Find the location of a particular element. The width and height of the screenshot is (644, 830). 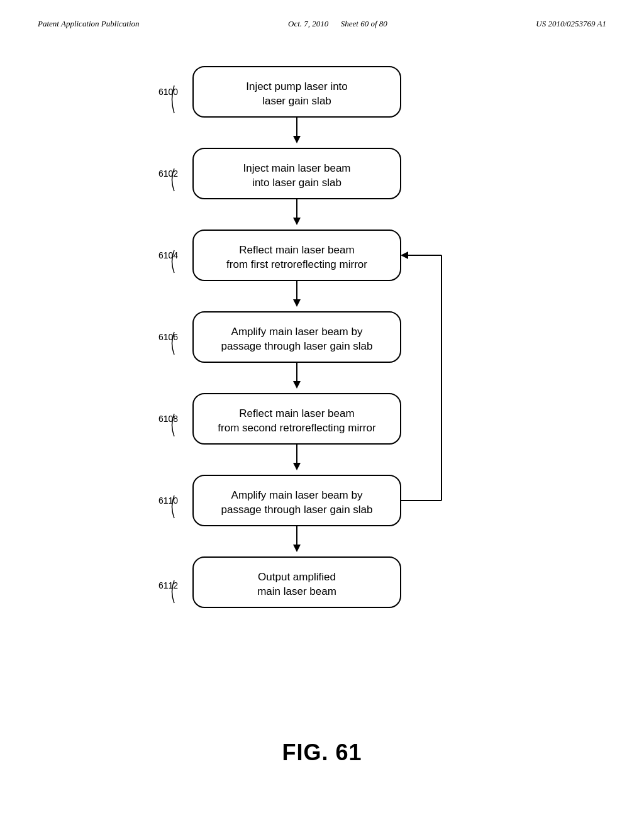

text-6106-line1: Amplify main laser beam by is located at coordinates (297, 332).